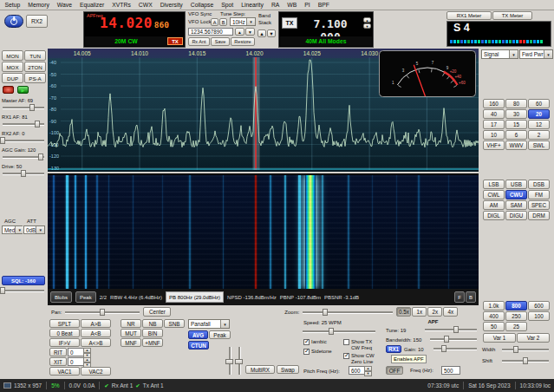 Image resolution: width=554 pixels, height=392 pixels. Describe the element at coordinates (253, 5) in the screenshot. I see `menu-item: Linearity` at that location.